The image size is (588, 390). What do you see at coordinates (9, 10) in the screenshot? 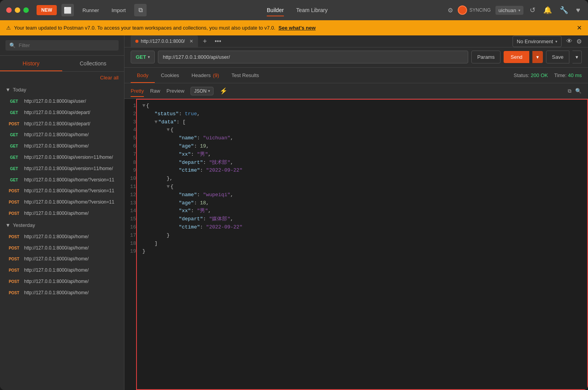
I see `close-button` at bounding box center [9, 10].